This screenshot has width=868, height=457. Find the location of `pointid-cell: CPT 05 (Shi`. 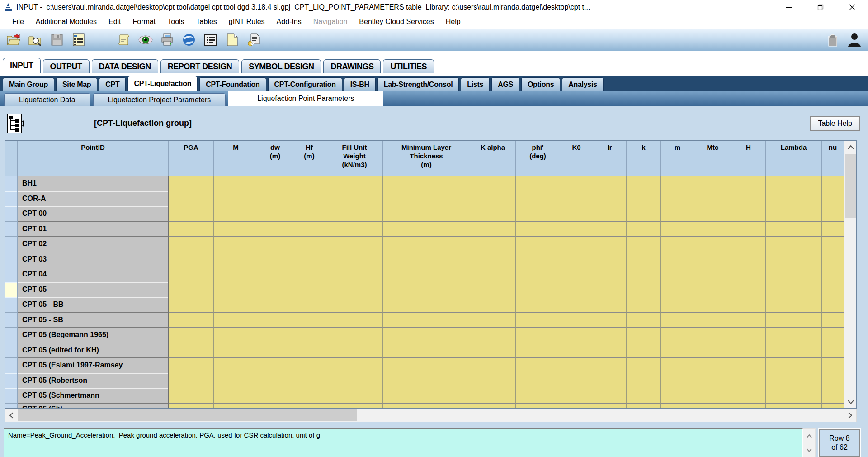

pointid-cell: CPT 05 (Shi is located at coordinates (93, 406).